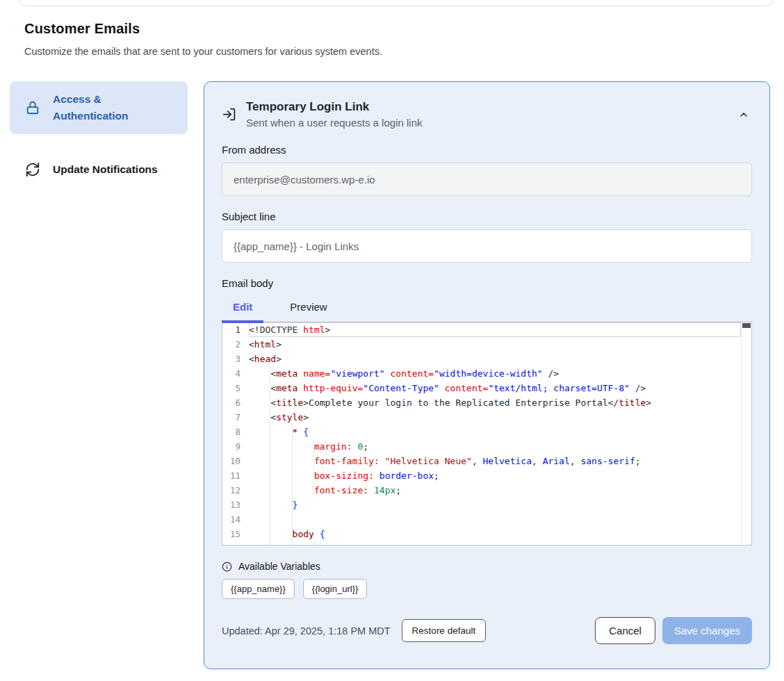 This screenshot has height=681, width=784. I want to click on refresh-icon, so click(33, 170).